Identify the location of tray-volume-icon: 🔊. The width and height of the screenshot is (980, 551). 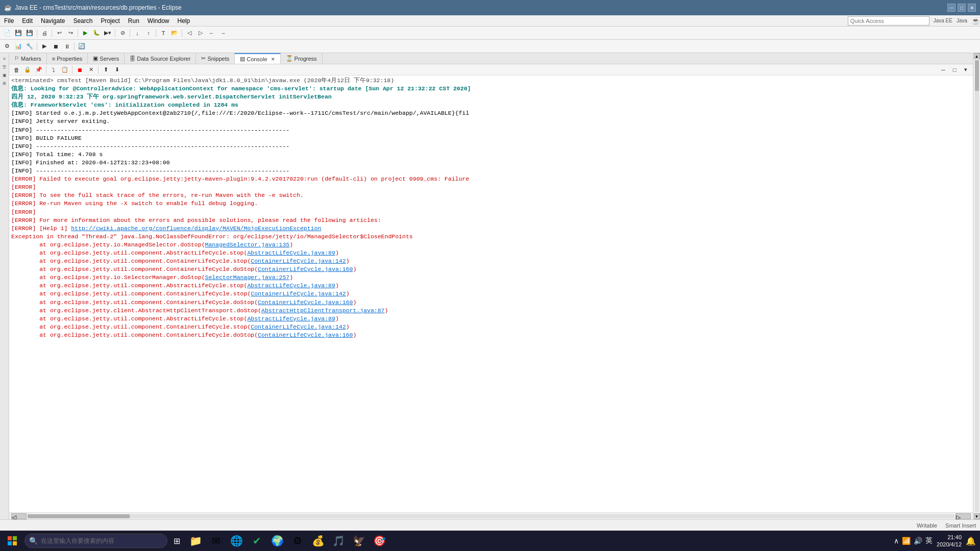
(918, 541).